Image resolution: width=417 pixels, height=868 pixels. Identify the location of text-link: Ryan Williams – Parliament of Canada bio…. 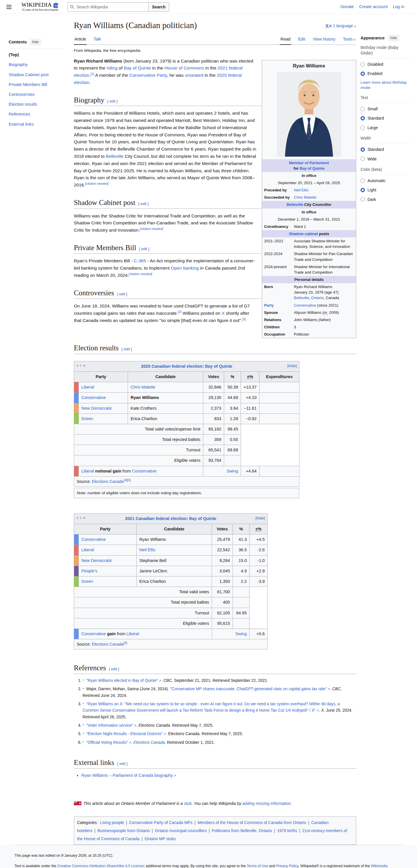
(127, 775).